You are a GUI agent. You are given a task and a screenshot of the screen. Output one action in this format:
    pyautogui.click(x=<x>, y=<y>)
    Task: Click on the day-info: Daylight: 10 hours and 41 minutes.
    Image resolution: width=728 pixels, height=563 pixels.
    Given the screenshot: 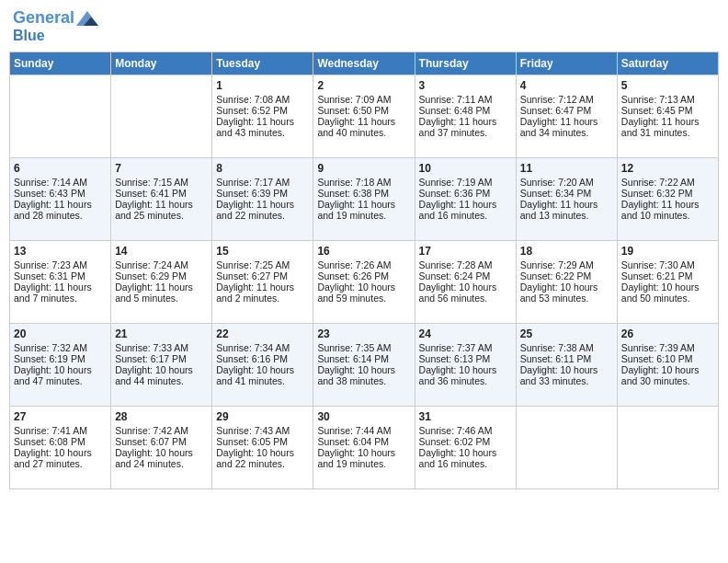 What is the action you would take?
    pyautogui.click(x=263, y=375)
    